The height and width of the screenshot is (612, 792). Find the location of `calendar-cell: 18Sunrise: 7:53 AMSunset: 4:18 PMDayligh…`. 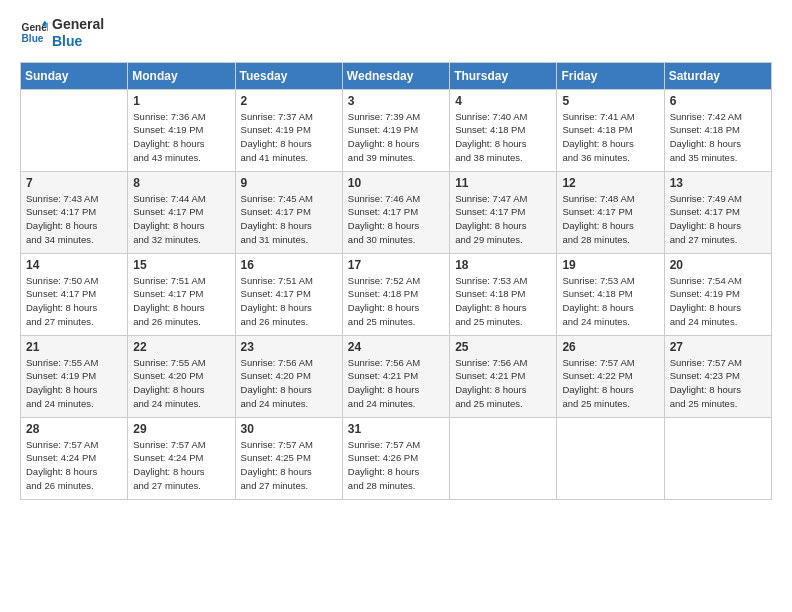

calendar-cell: 18Sunrise: 7:53 AMSunset: 4:18 PMDayligh… is located at coordinates (504, 294).